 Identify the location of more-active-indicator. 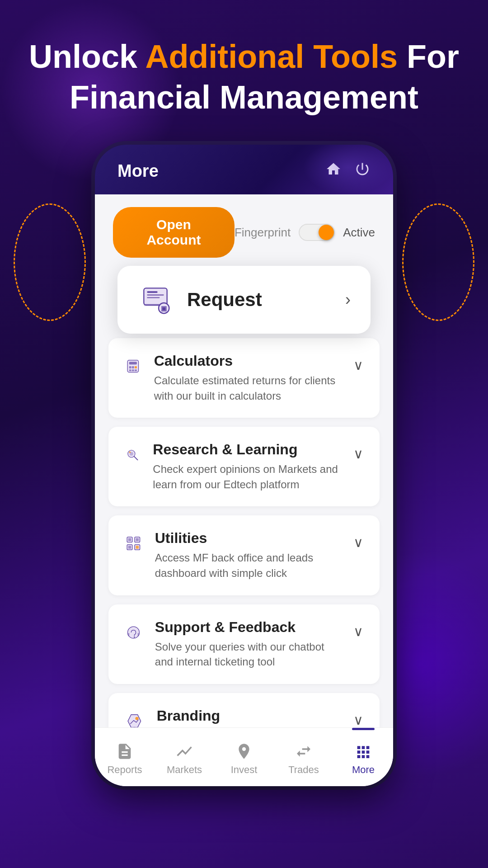
(363, 729).